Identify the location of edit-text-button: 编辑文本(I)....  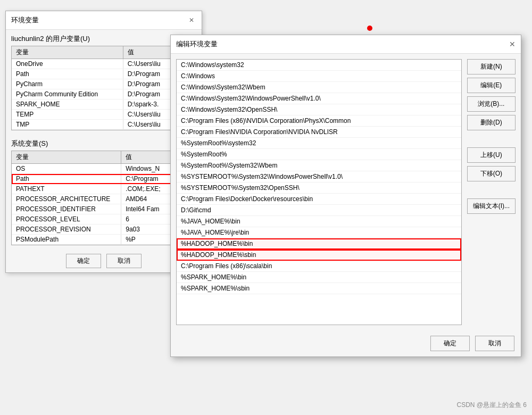
(492, 206).